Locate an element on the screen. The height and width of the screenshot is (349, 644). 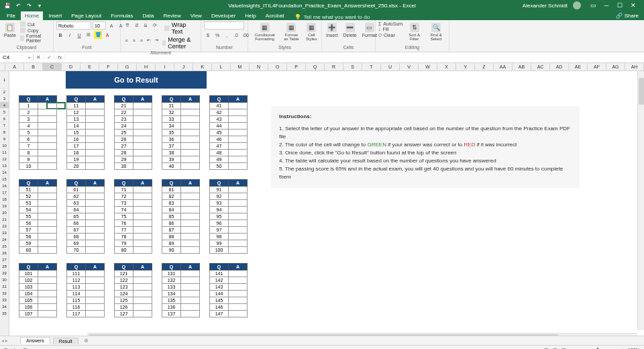
column-header: Q is located at coordinates (315, 67).